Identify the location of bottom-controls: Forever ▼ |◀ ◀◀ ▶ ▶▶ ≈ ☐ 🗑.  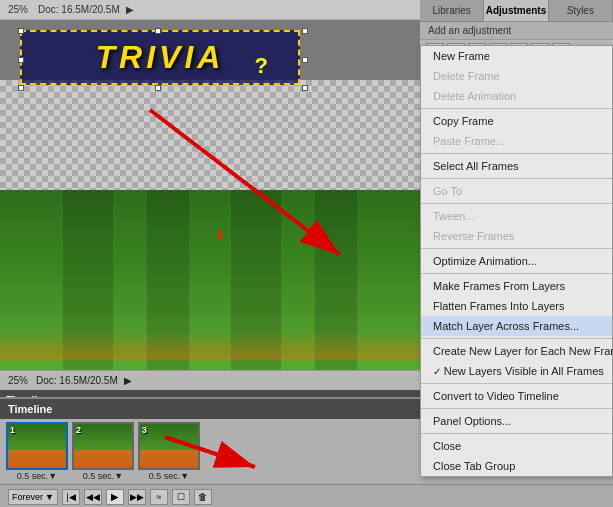
(306, 496).